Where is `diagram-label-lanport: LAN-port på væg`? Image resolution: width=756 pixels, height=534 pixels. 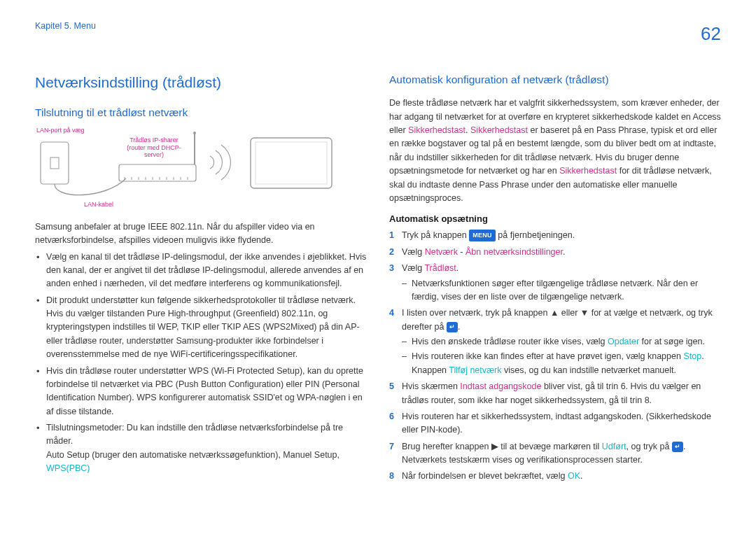 diagram-label-lanport: LAN-port på væg is located at coordinates (60, 130).